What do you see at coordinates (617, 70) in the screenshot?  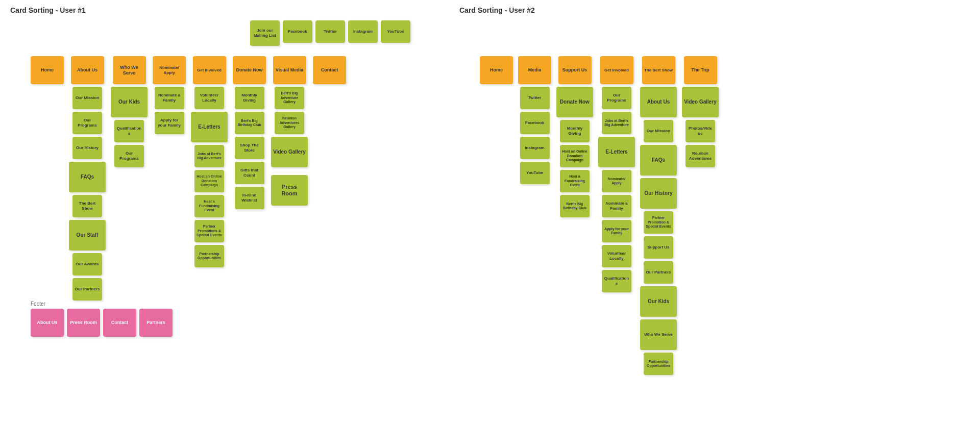 I see `u2-card-get-involved: Get Involved` at bounding box center [617, 70].